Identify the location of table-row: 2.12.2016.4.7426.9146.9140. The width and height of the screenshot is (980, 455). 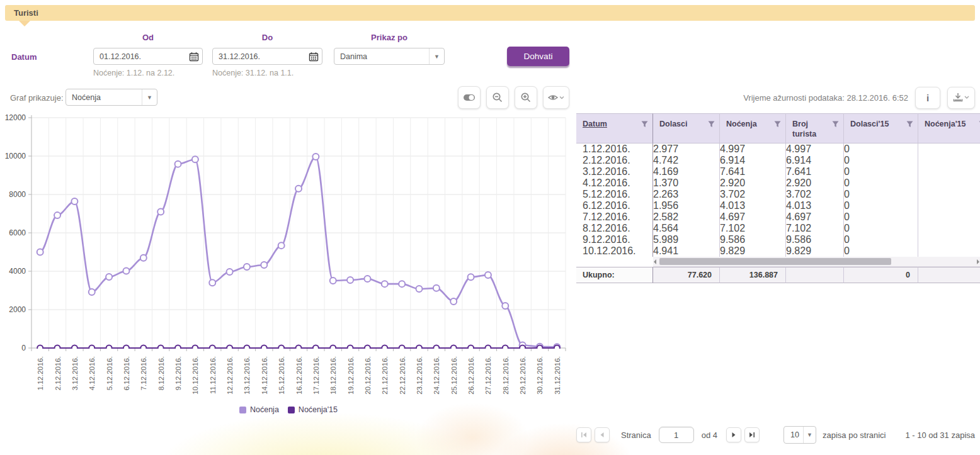
(778, 160).